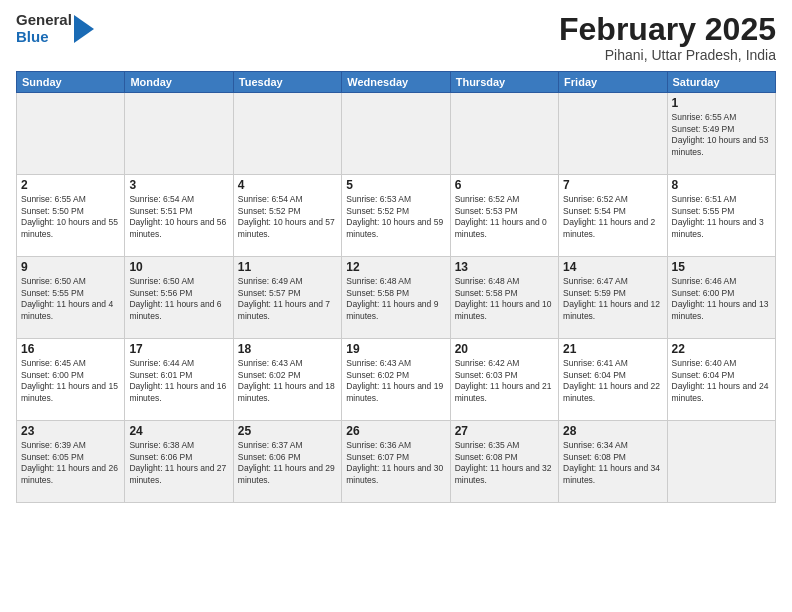 The width and height of the screenshot is (792, 612). What do you see at coordinates (288, 217) in the screenshot?
I see `day-info: Sunrise: 6:54 AM Sunset: 5:52 PM Dayligh…` at bounding box center [288, 217].